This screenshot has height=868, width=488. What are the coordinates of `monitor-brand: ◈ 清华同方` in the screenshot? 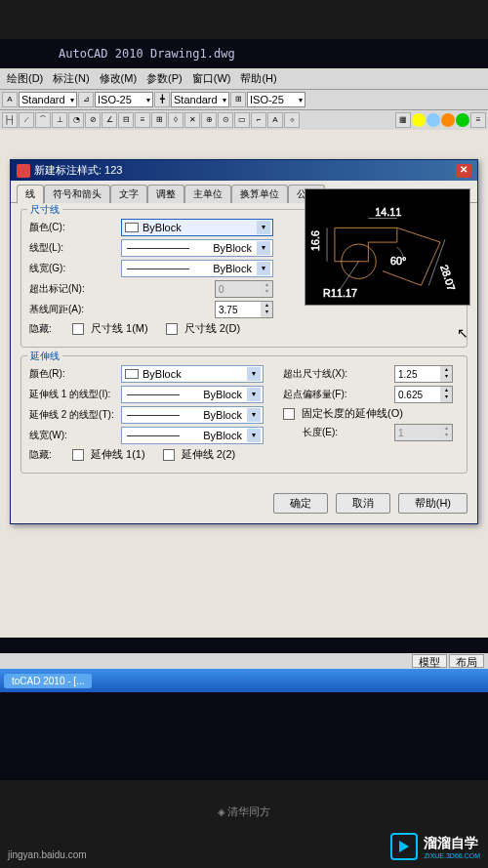 It's located at (244, 812).